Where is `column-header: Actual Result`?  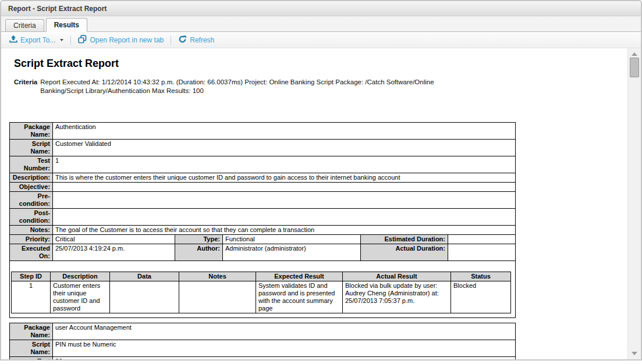
column-header: Actual Result is located at coordinates (397, 277).